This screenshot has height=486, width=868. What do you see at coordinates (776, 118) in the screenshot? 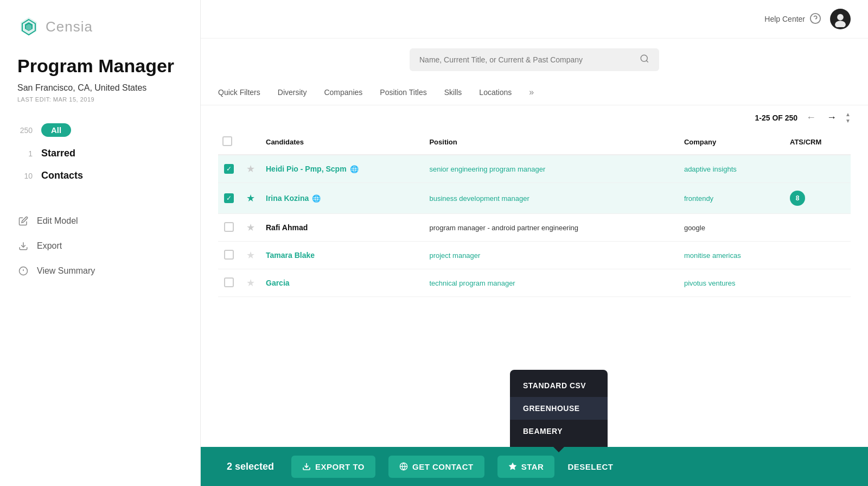
I see `pagination-text: 1-25 OF 250` at bounding box center [776, 118].